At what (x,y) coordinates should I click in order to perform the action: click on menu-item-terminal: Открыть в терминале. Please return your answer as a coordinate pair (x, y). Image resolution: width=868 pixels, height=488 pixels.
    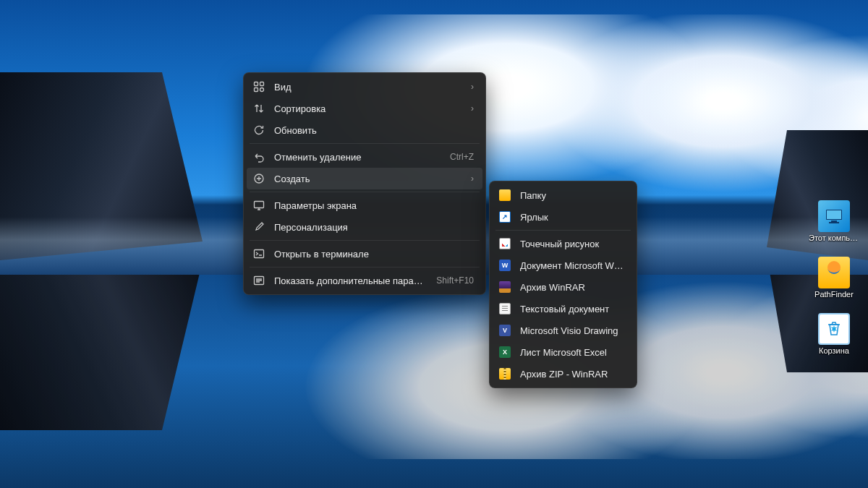
    Looking at the image, I should click on (365, 254).